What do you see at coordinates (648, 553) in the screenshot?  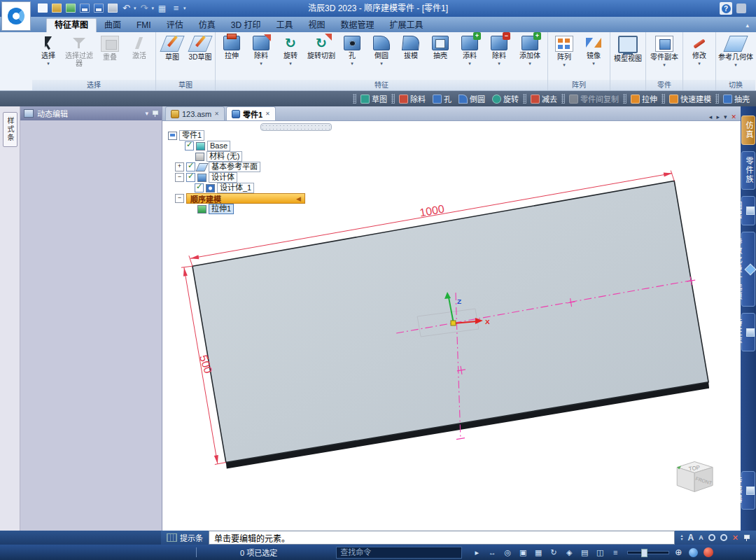 I see `zoom-slider` at bounding box center [648, 553].